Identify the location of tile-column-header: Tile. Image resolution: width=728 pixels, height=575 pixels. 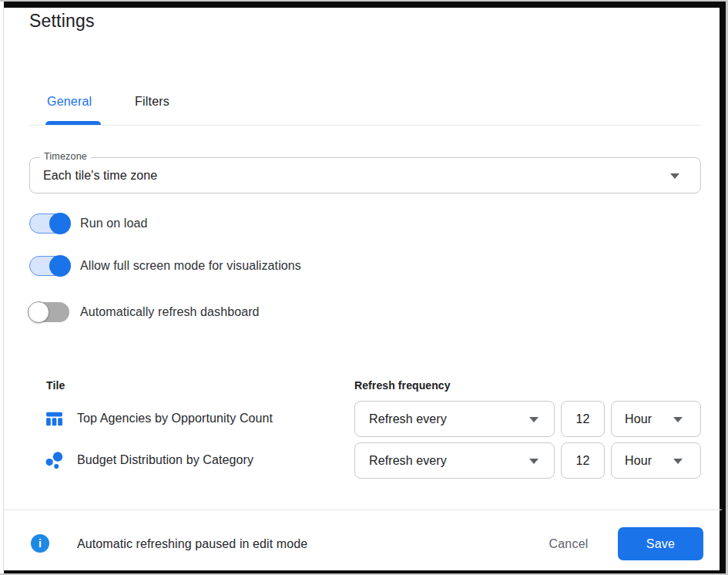
(55, 385).